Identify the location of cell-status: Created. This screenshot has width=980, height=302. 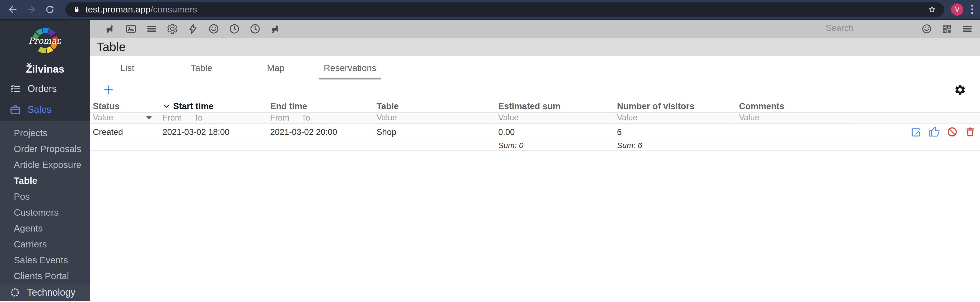
(125, 132).